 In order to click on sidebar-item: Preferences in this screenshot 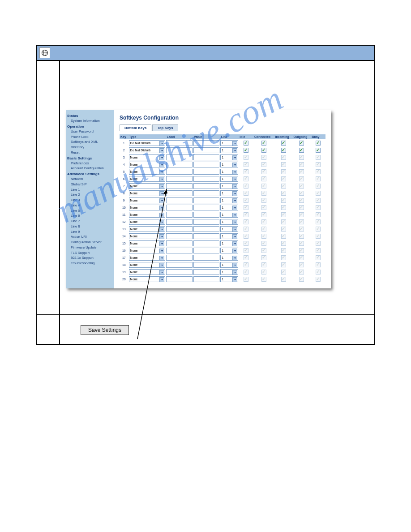, I will do `click(90, 163)`.